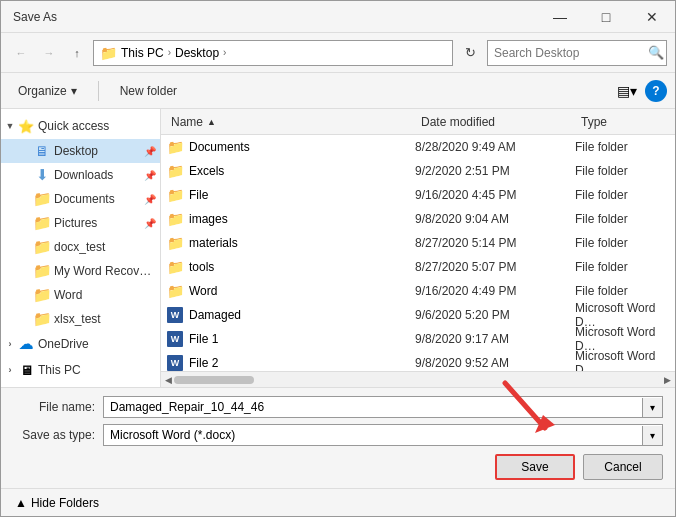 This screenshot has height=517, width=676. What do you see at coordinates (98, 151) in the screenshot?
I see `sidebar-desktop-label: Desktop` at bounding box center [98, 151].